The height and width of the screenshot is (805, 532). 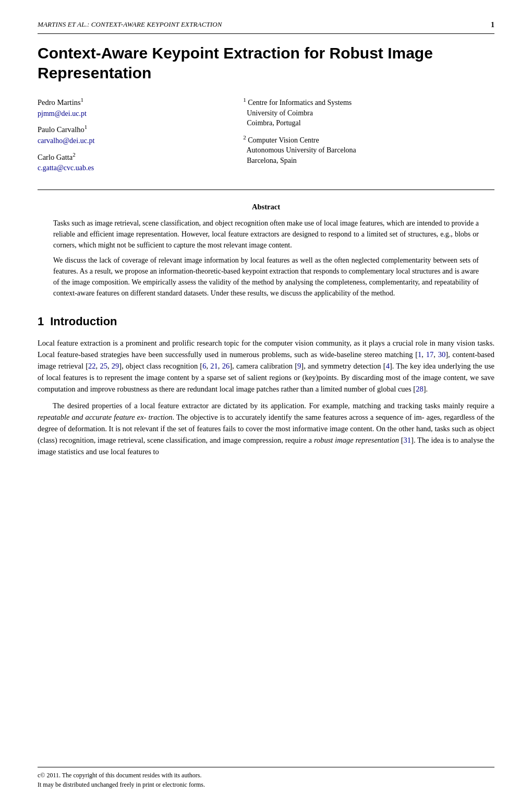 What do you see at coordinates (204, 366) in the screenshot?
I see `ref-6: 6` at bounding box center [204, 366].